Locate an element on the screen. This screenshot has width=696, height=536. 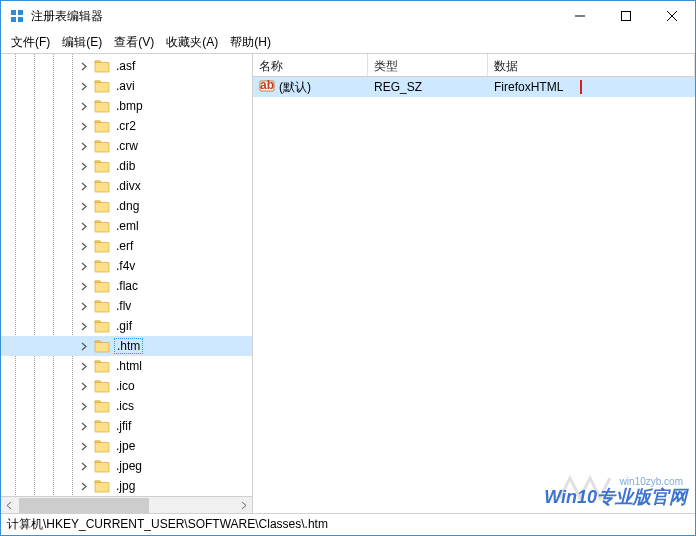
tree-item: .htm is located at coordinates (126, 346).